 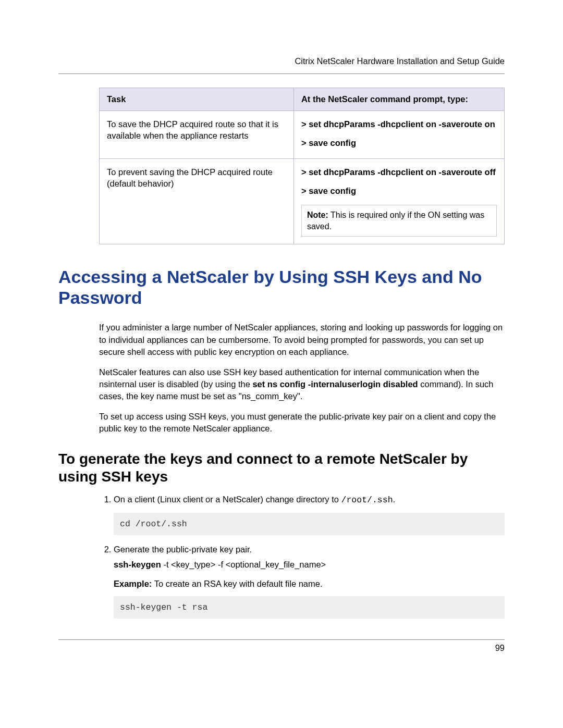 I want to click on table-row: To prevent saving the DHCP acquired rout…, so click(x=302, y=201).